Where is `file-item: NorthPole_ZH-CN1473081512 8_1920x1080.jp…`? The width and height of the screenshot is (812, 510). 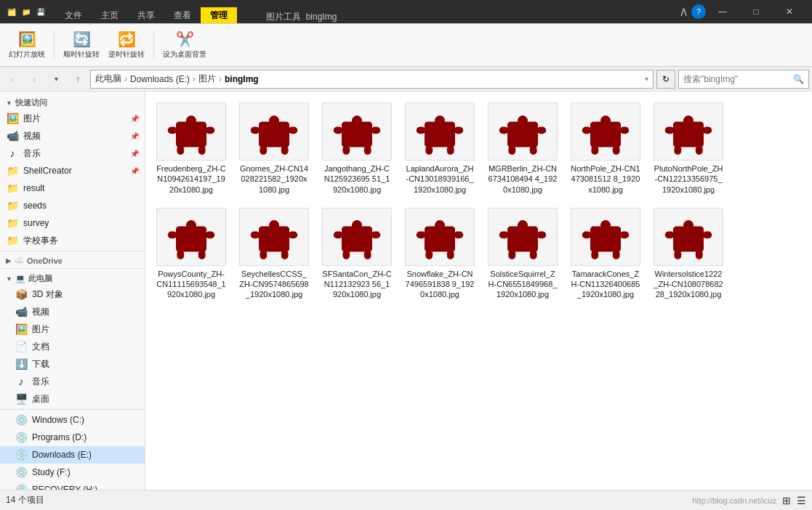 file-item: NorthPole_ZH-CN1473081512 8_1920x1080.jp… is located at coordinates (606, 148).